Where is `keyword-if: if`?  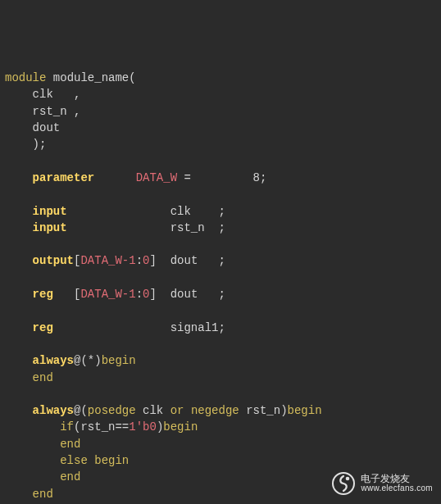 keyword-if: if is located at coordinates (67, 427).